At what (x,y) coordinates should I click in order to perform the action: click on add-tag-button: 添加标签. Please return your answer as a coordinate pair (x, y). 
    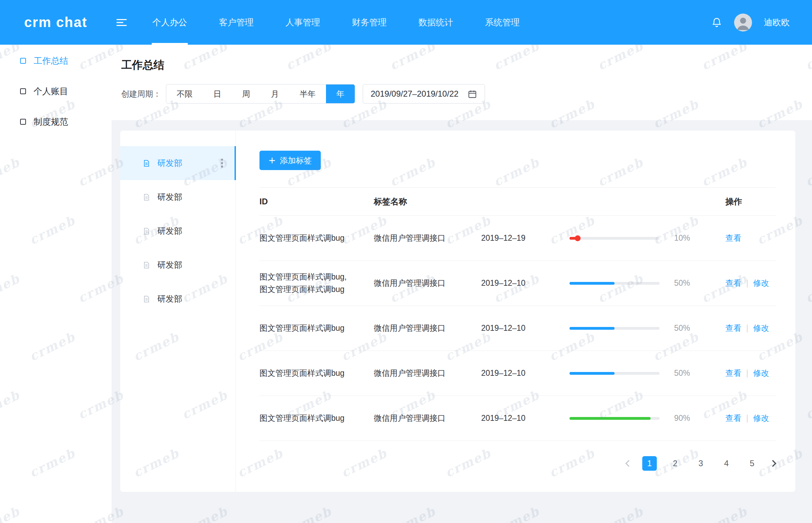
    Looking at the image, I should click on (290, 160).